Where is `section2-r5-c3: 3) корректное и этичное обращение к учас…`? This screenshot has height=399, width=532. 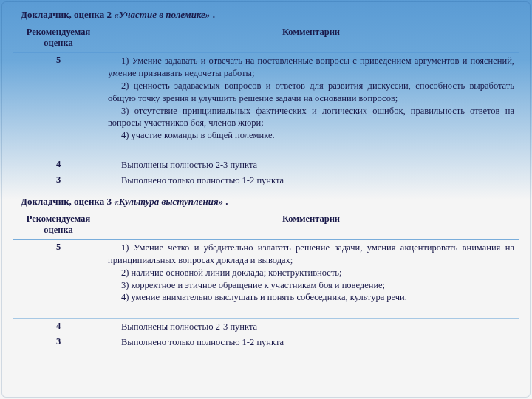 section2-r5-c3: 3) корректное и этичное обращение к учас… is located at coordinates (253, 285).